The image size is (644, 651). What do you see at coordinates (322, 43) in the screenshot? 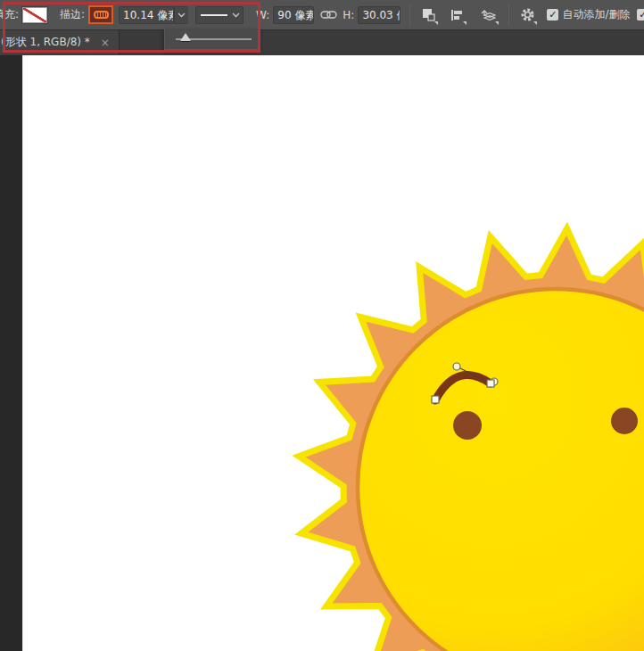
I see `document-tab-bar: (形状 1, RGB/8) * ×` at bounding box center [322, 43].